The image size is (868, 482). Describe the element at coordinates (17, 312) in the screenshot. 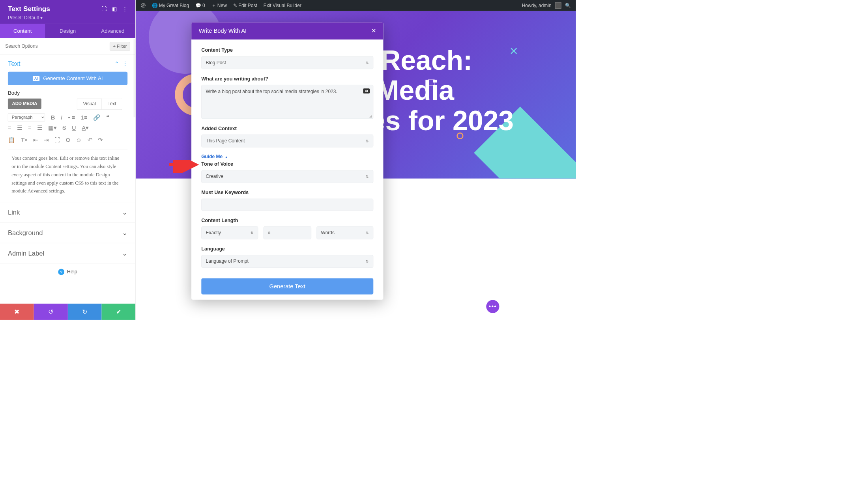

I see `discard-button: ✖` at that location.